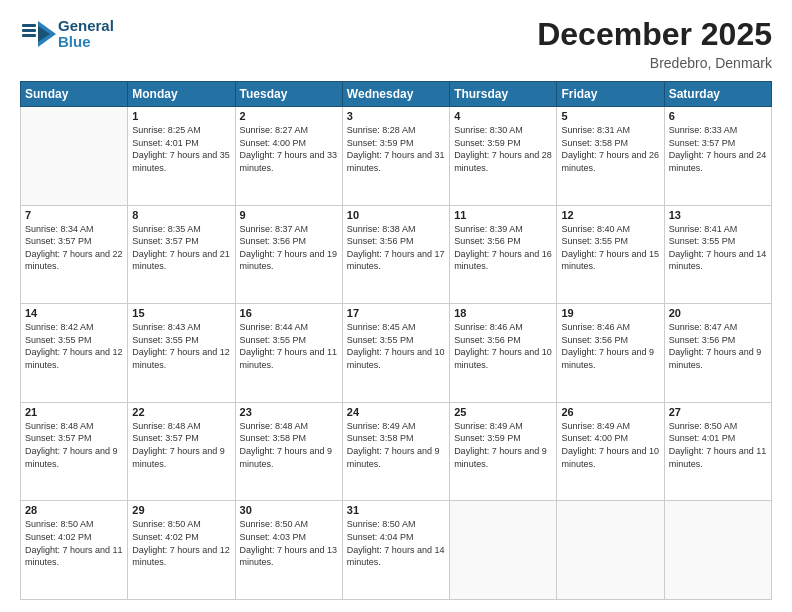 This screenshot has height=612, width=792. I want to click on table-row: 24Sunrise: 8:49 AMSunset: 3:58 PMDayligh…, so click(396, 452).